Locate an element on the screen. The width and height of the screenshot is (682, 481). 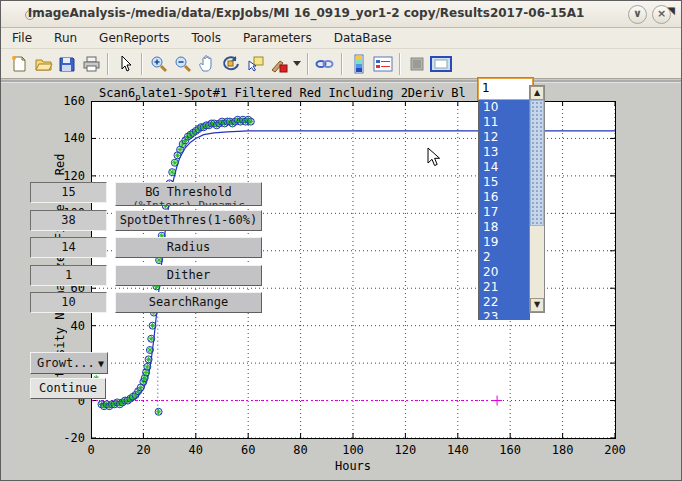
title-bar: ImageAnalysis-/media/data/ExpJobs/MI 16_… is located at coordinates (341, 14).